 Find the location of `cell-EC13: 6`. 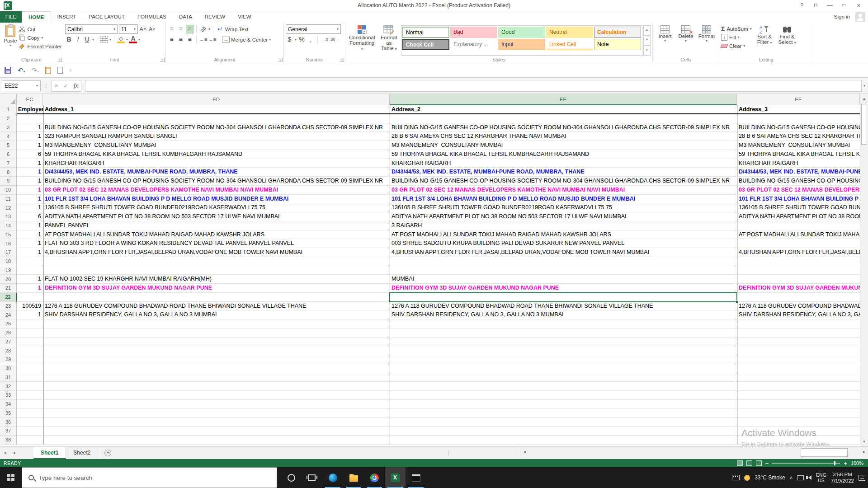

cell-EC13: 6 is located at coordinates (30, 217).